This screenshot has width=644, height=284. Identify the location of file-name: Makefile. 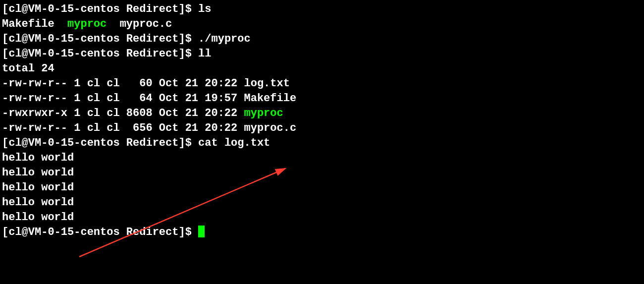
(35, 24).